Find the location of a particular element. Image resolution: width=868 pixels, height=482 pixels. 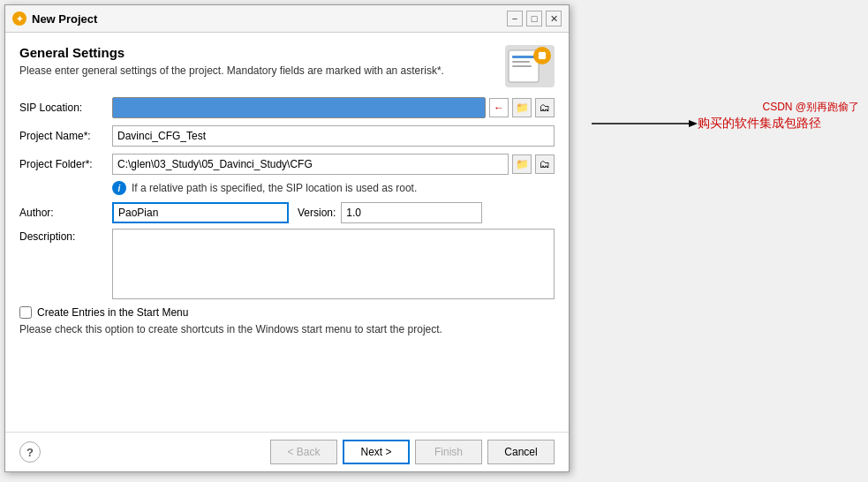

maximize-button: □ is located at coordinates (534, 19).